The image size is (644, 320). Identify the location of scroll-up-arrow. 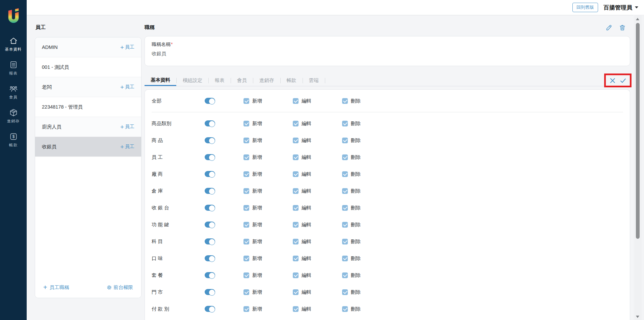
(638, 19).